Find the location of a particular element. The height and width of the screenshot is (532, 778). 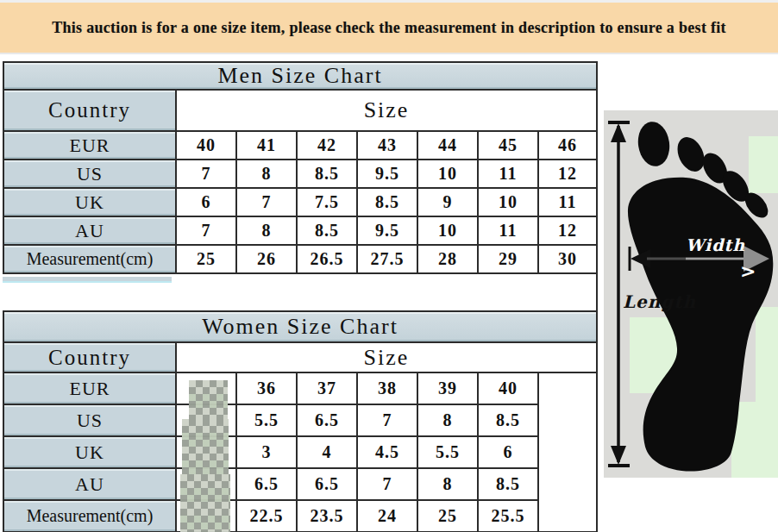

size-cell: 9 is located at coordinates (448, 202).